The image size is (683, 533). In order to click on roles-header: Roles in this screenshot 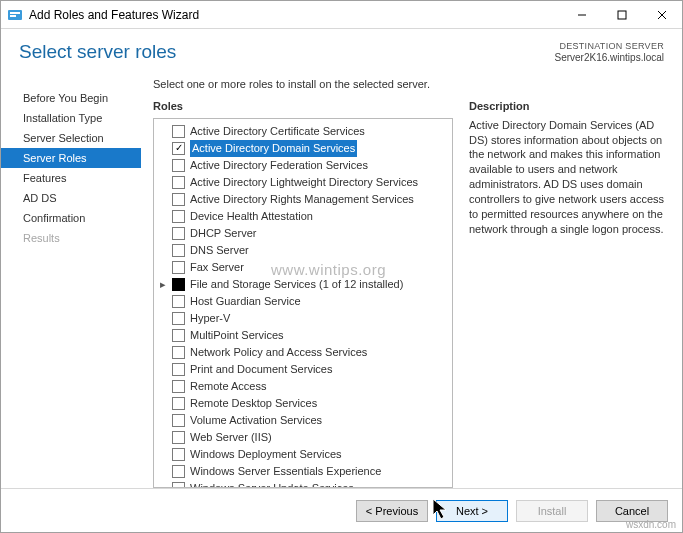, I will do `click(303, 106)`.